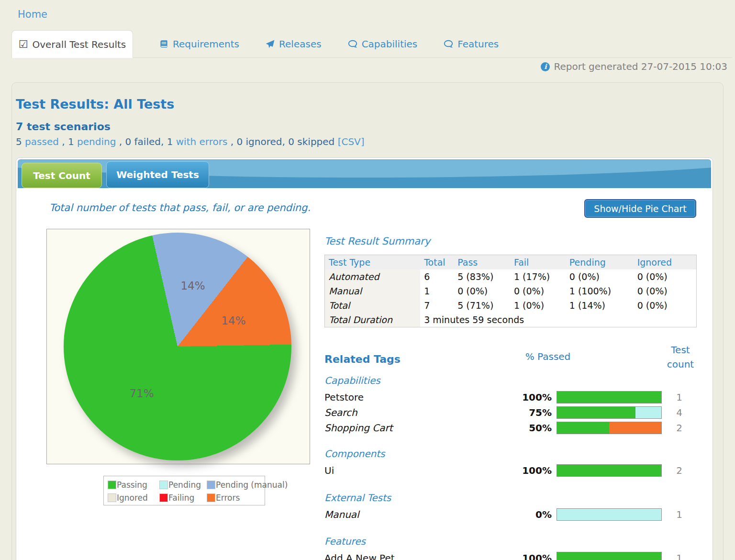 Image resolution: width=735 pixels, height=560 pixels. Describe the element at coordinates (680, 357) in the screenshot. I see `test-count-header: Testcount` at that location.